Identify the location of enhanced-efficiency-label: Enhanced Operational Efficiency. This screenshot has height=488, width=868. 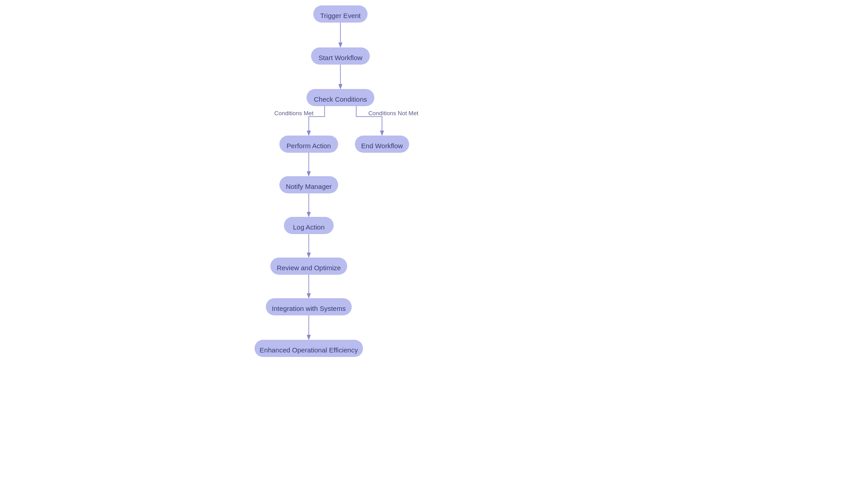
(309, 350).